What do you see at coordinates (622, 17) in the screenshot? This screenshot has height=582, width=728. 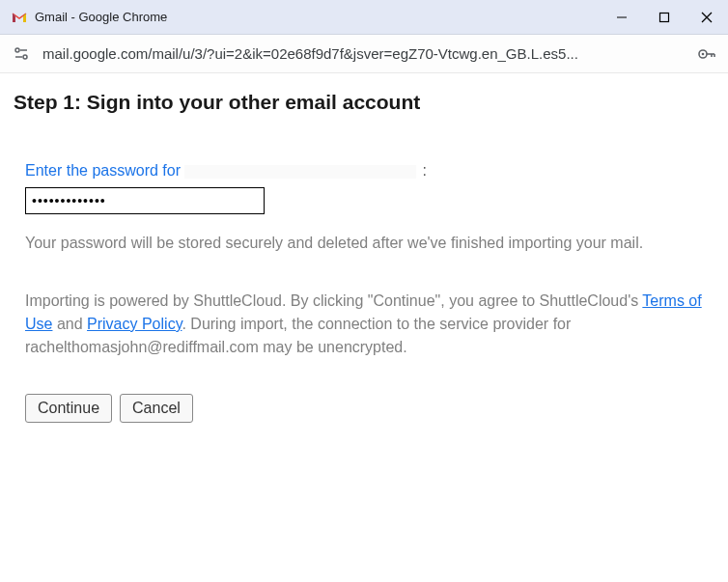 I see `minimize-button` at bounding box center [622, 17].